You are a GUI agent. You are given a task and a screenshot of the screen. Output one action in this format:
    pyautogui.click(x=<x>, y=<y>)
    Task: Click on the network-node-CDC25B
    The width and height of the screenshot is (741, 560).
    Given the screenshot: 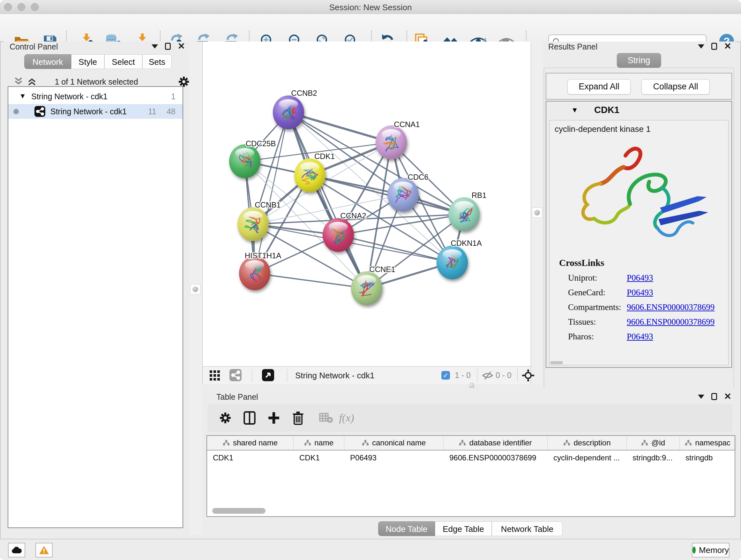 What is the action you would take?
    pyautogui.click(x=245, y=162)
    